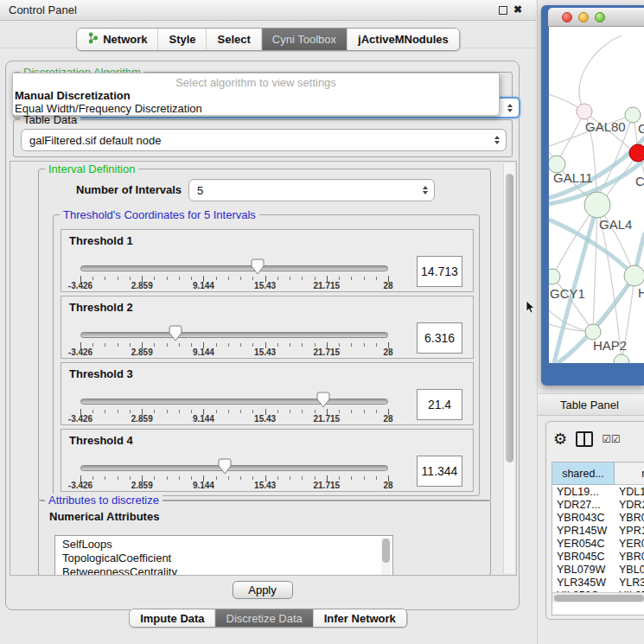 The height and width of the screenshot is (644, 644). What do you see at coordinates (582, 531) in the screenshot?
I see `table-cell-shared-name: YPR145W` at bounding box center [582, 531].